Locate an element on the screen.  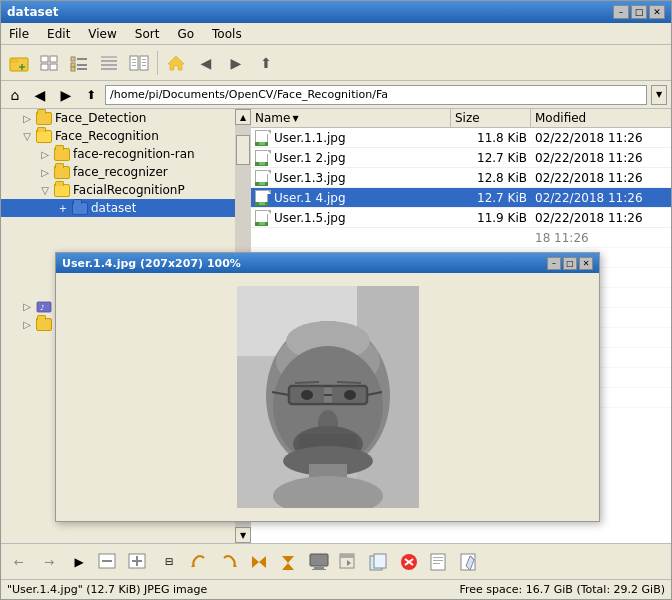
tb-view-compact is located at coordinates (139, 63).